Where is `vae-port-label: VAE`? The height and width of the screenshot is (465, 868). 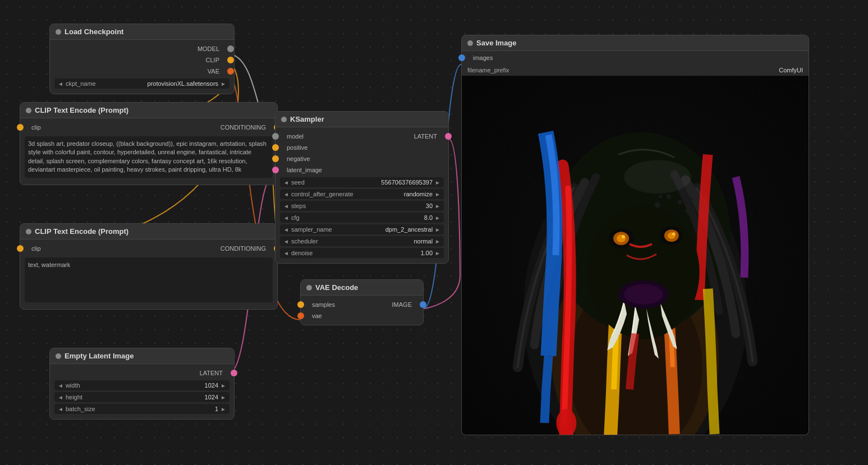
vae-port-label: VAE is located at coordinates (213, 71).